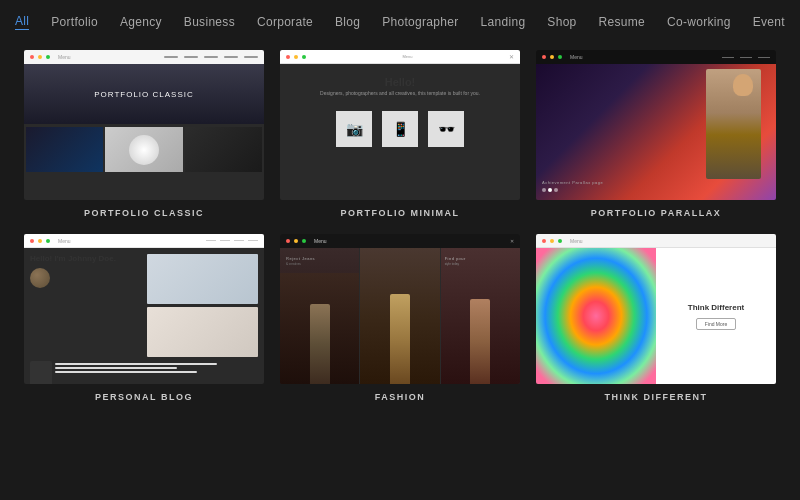 The height and width of the screenshot is (500, 800). Describe the element at coordinates (86, 306) in the screenshot. I see `hj-left-col: Hello! I'm Johnny Doe.` at that location.